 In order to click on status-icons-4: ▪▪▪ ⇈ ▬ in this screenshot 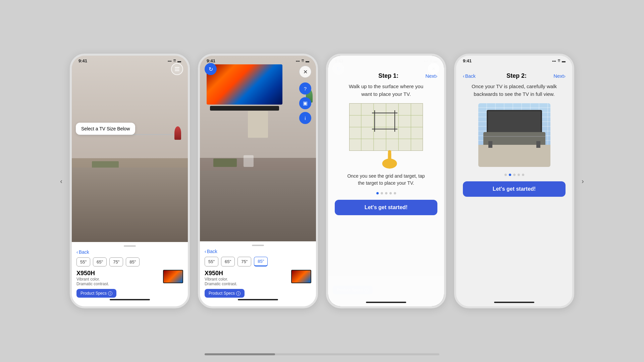, I will do `click(559, 61)`.